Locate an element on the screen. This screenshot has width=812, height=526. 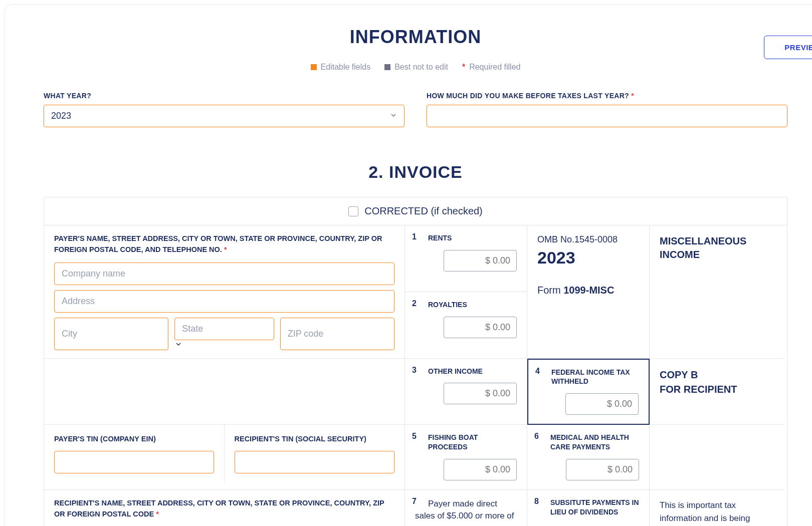
section-title-invoice: 2. INVOICE is located at coordinates (408, 172).